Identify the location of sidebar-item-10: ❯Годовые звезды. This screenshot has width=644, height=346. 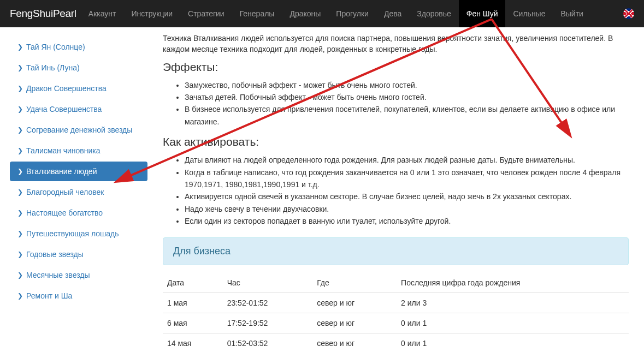
(79, 254).